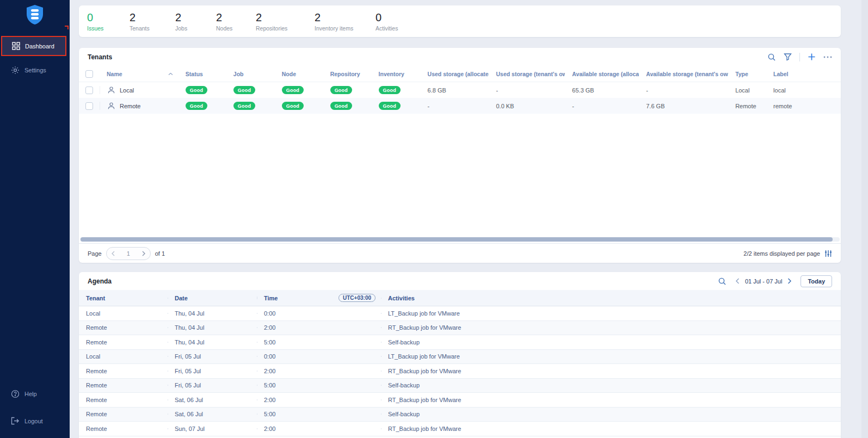 The image size is (868, 438). I want to click on agenda-date-range: 01 Jul - 07 Jul, so click(764, 281).